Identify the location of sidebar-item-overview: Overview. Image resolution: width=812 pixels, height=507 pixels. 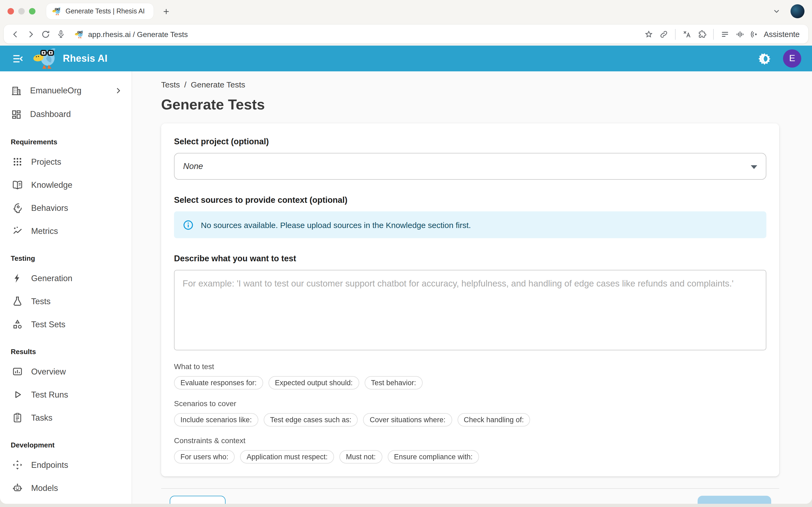
(66, 372).